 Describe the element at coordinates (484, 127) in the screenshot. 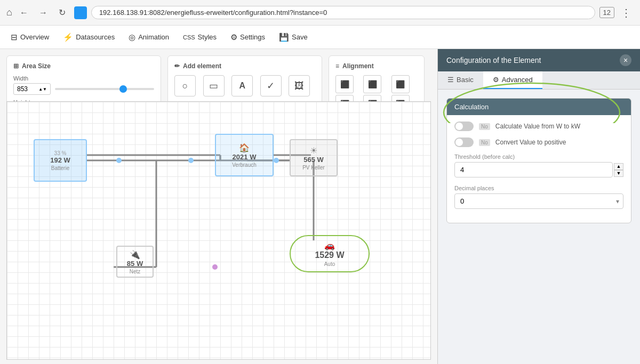

I see `toggle-kw-no-label: No` at that location.